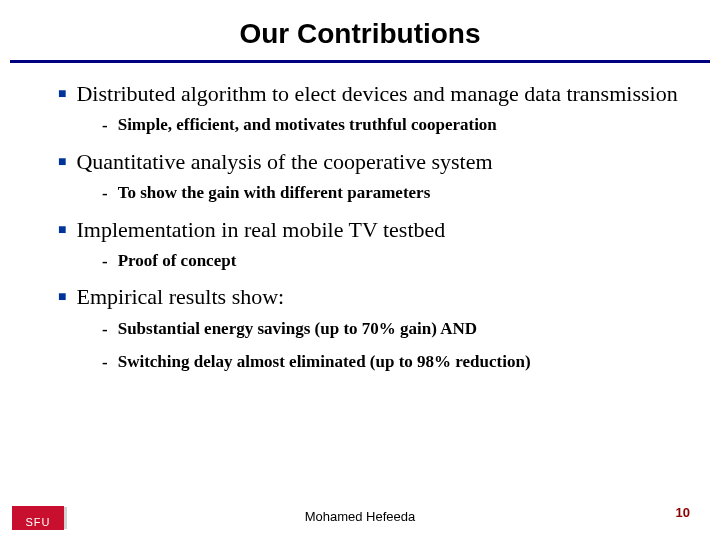  What do you see at coordinates (180, 297) in the screenshot?
I see `bullet-text: Empirical results show:` at bounding box center [180, 297].